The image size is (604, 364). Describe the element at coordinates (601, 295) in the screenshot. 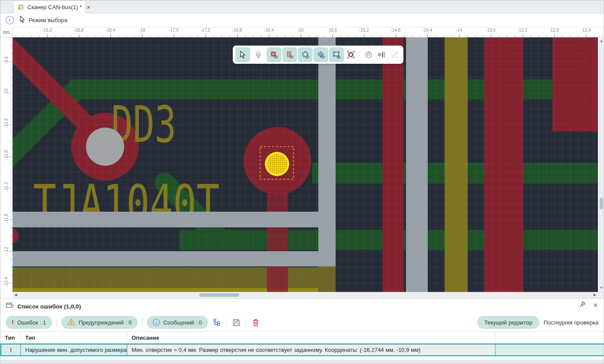

I see `scrollbar-corner` at that location.